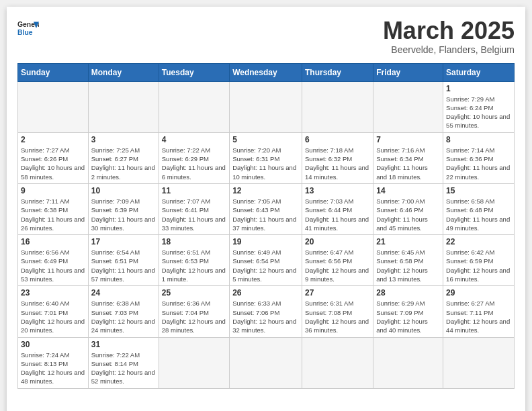 The image size is (532, 411). Describe the element at coordinates (53, 242) in the screenshot. I see `day-number: 16` at that location.